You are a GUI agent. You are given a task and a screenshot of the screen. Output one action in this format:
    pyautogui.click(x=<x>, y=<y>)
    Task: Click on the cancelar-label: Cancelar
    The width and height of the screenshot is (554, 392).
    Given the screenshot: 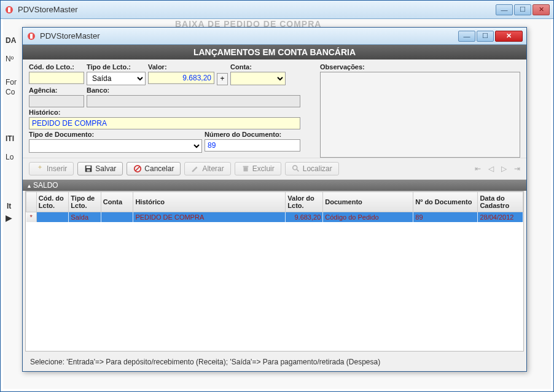 What is the action you would take?
    pyautogui.click(x=159, y=169)
    